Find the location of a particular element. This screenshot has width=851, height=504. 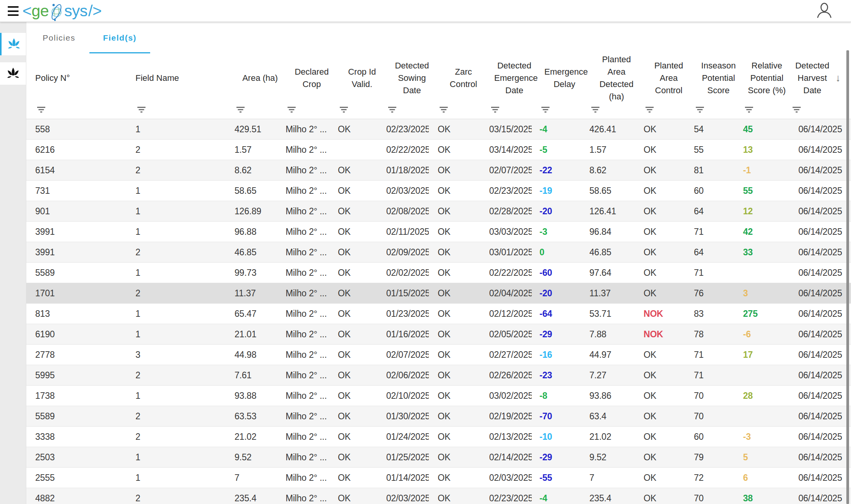

cell-detected-sowing-date: 01/25/2025 is located at coordinates (412, 457).